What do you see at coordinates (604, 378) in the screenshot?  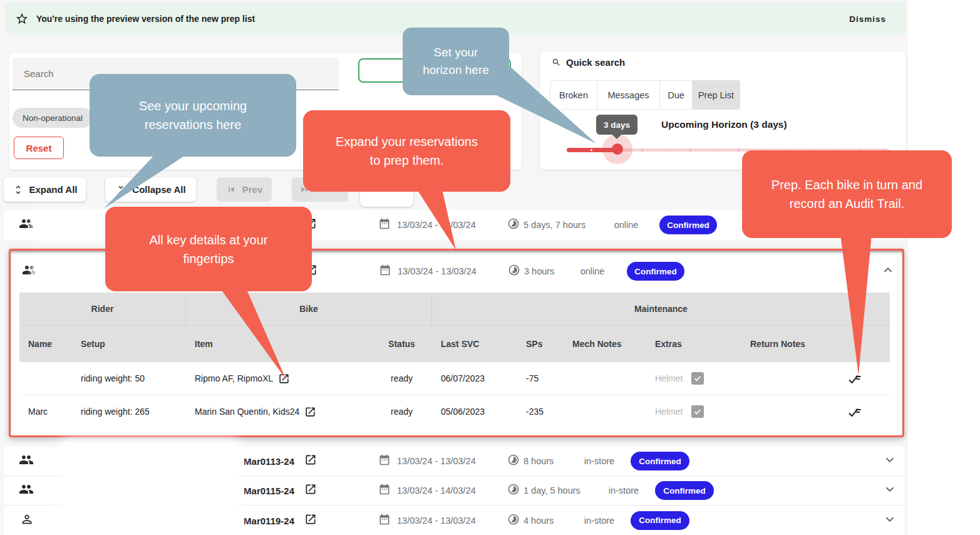 I see `mech-notes` at bounding box center [604, 378].